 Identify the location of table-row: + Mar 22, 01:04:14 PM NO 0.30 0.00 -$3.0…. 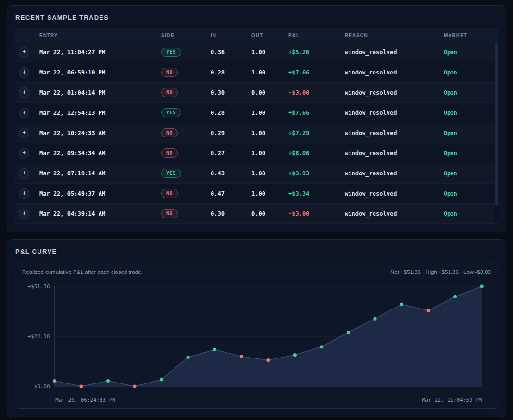
(257, 93).